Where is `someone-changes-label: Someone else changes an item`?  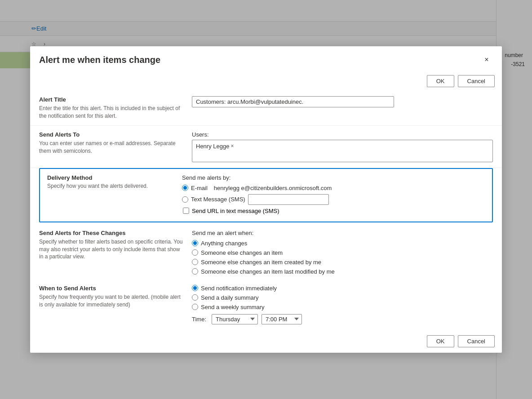 someone-changes-label: Someone else changes an item is located at coordinates (242, 253).